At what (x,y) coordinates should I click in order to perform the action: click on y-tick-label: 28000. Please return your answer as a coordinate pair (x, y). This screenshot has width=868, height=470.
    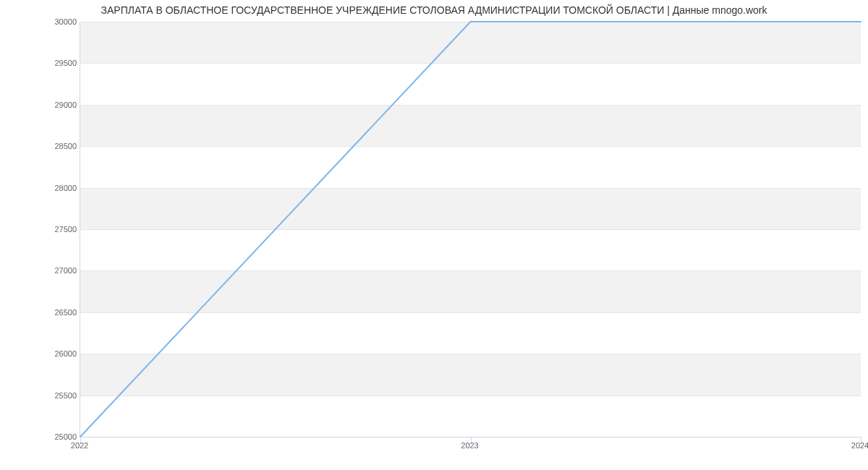
    Looking at the image, I should click on (41, 188).